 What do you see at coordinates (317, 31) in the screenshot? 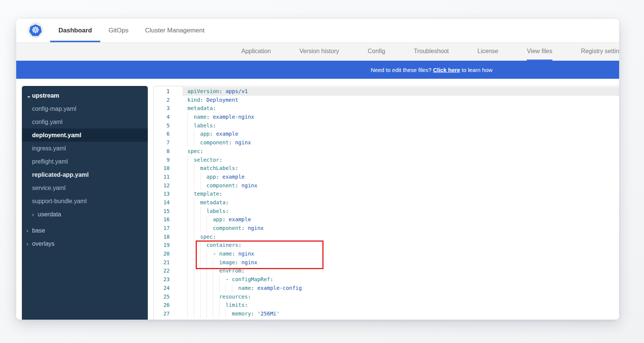
I see `top-navbar: ☸ DashboardGitOpsCluster Management` at bounding box center [317, 31].